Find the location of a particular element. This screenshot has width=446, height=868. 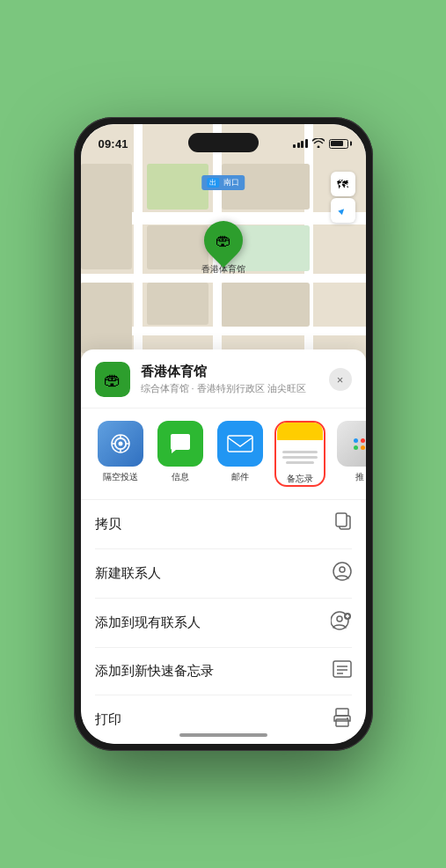

signal-icon is located at coordinates (301, 143).